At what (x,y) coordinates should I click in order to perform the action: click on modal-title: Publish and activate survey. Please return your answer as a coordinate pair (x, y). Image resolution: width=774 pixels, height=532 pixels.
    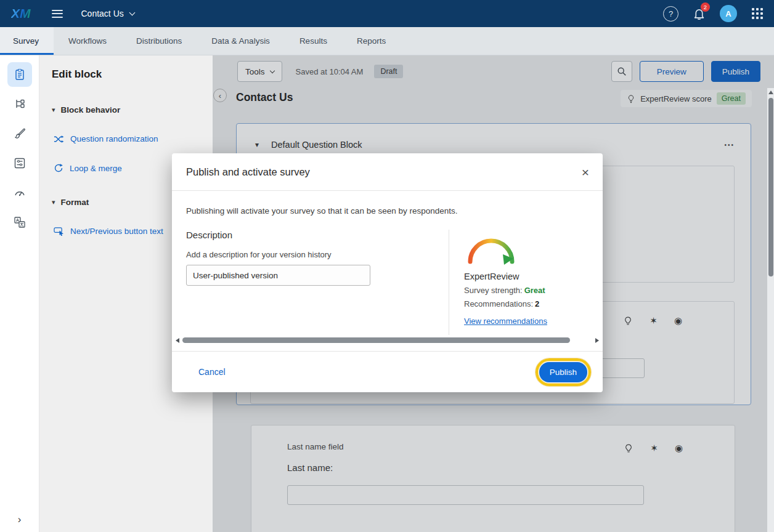
    Looking at the image, I should click on (248, 172).